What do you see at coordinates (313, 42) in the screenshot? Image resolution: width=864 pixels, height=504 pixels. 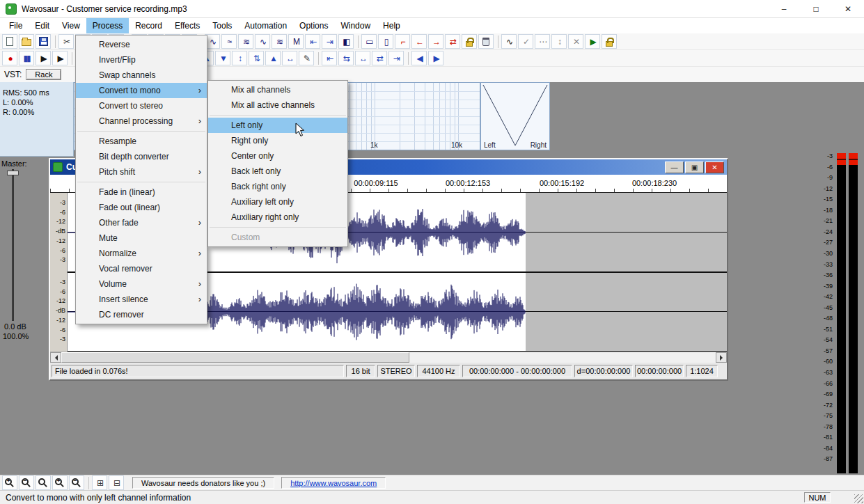 I see `marker-prev-icon: ⇤` at bounding box center [313, 42].